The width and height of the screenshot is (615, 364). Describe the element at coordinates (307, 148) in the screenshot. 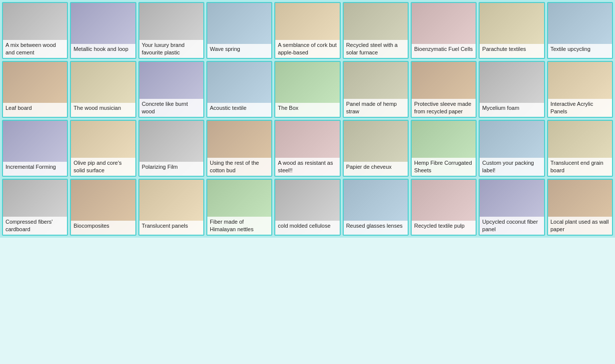

I see `material-card-23: A wood as resistant as steel!!` at that location.